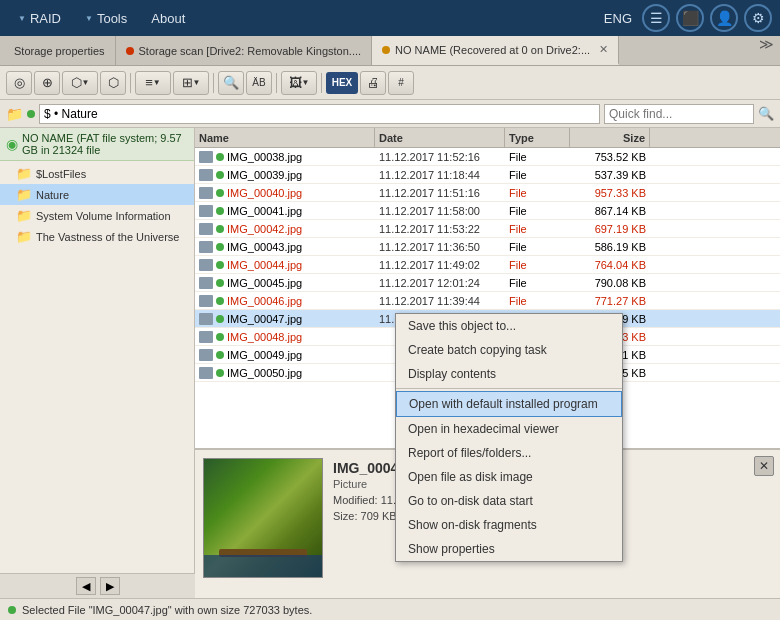 The width and height of the screenshot is (780, 620). Describe the element at coordinates (440, 247) in the screenshot. I see `file-date-cell: 11.12.2017 11:36:50` at that location.